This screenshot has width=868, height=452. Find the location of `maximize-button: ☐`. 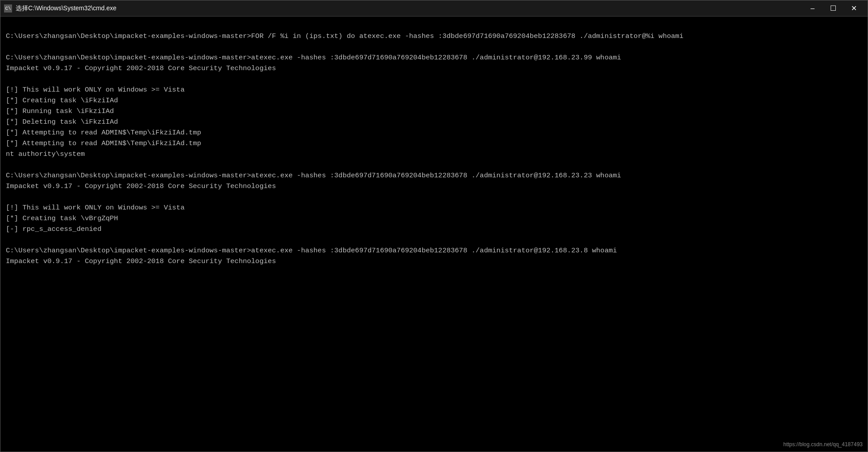

maximize-button: ☐ is located at coordinates (833, 8).